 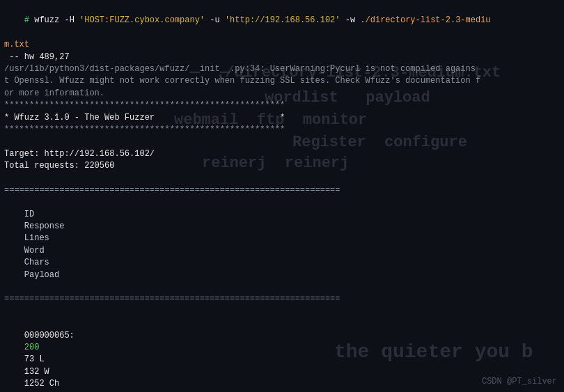 What do you see at coordinates (282, 21) in the screenshot?
I see `command-line: # wfuzz -H 'HOST:FUZZ.cybox.company' -u …` at bounding box center [282, 21].